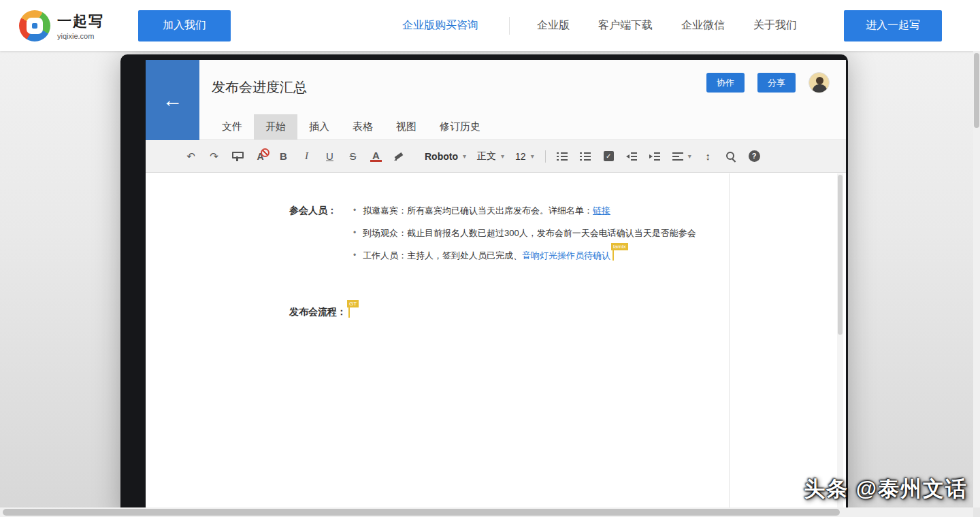 The image size is (980, 517). I want to click on section-label-attendees: 参会人员：, so click(321, 211).